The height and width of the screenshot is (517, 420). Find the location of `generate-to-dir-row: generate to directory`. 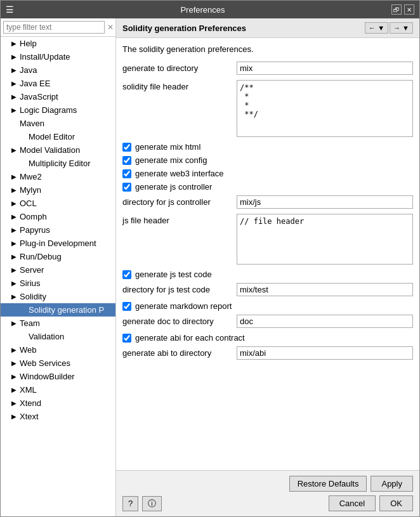

generate-to-dir-row: generate to directory is located at coordinates (268, 69).